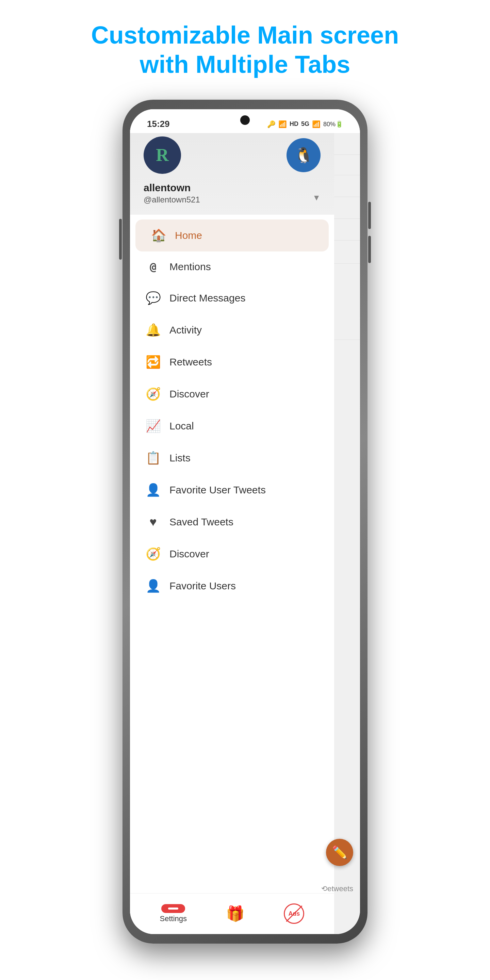  What do you see at coordinates (162, 155) in the screenshot?
I see `avatar-letter: R` at bounding box center [162, 155].